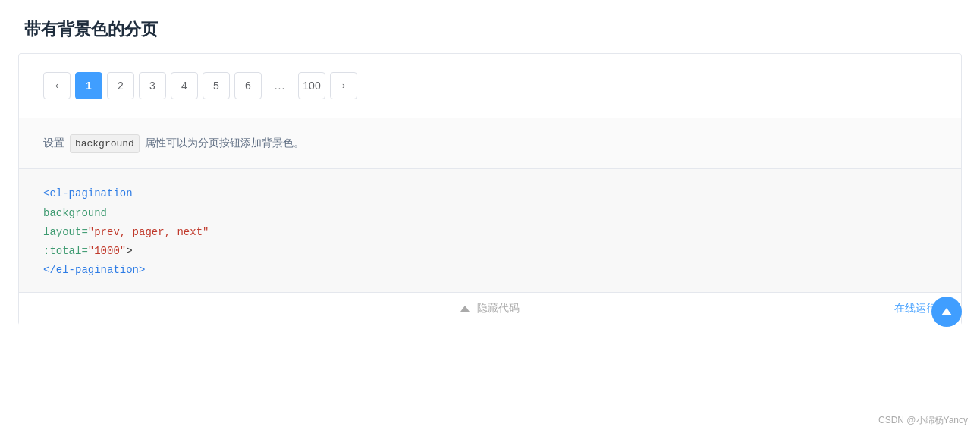 The image size is (980, 433). What do you see at coordinates (490, 27) in the screenshot?
I see `page-title: 带有背景色的分页` at bounding box center [490, 27].